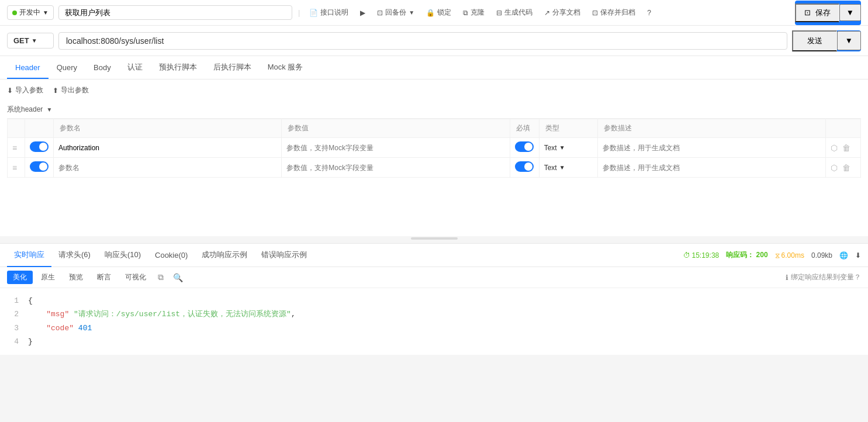 The width and height of the screenshot is (868, 422). Describe the element at coordinates (334, 13) in the screenshot. I see `interface-doc-label: 接口说明` at that location.